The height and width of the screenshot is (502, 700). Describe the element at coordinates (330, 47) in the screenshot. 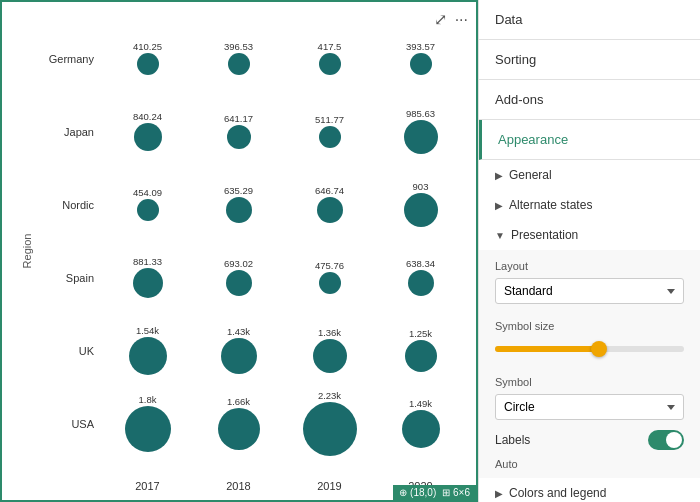

I see `cell-value: 417.5` at that location.